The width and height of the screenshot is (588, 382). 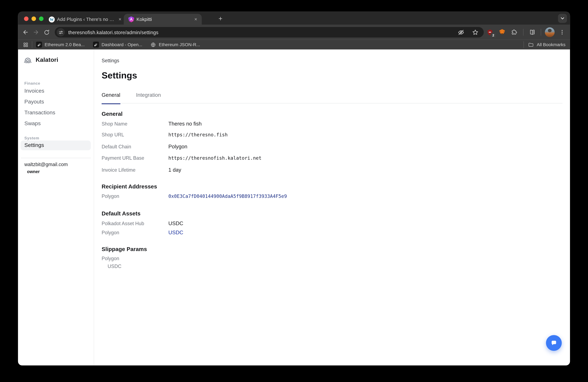 I want to click on section-recipient-addresses-heading: Recipient Addresses, so click(x=129, y=186).